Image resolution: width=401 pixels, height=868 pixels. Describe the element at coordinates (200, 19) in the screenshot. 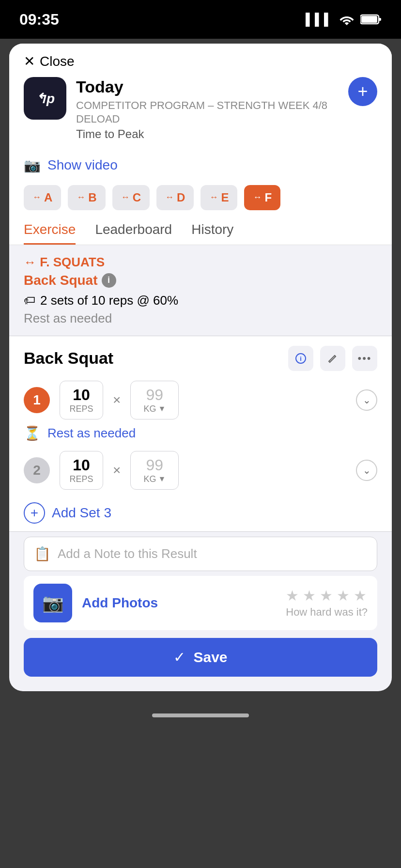

I see `status-bar: 09:35 ▌▌▌` at that location.